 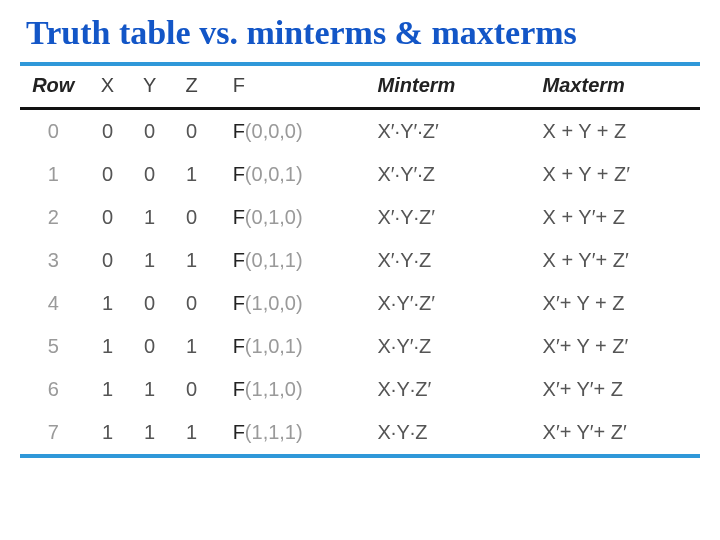 What do you see at coordinates (288, 88) in the screenshot?
I see `col-header-f: F` at bounding box center [288, 88].